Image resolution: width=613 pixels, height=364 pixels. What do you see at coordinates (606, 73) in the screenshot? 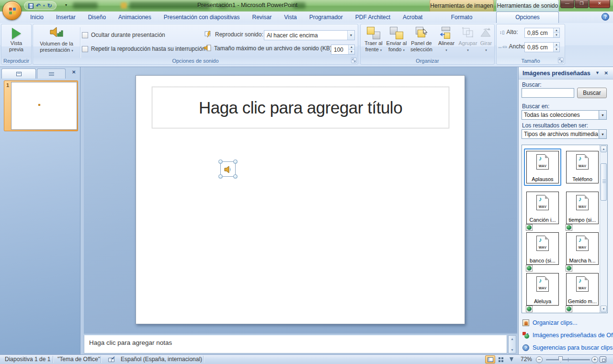
I see `task-pane-close-icon: ✕` at bounding box center [606, 73].